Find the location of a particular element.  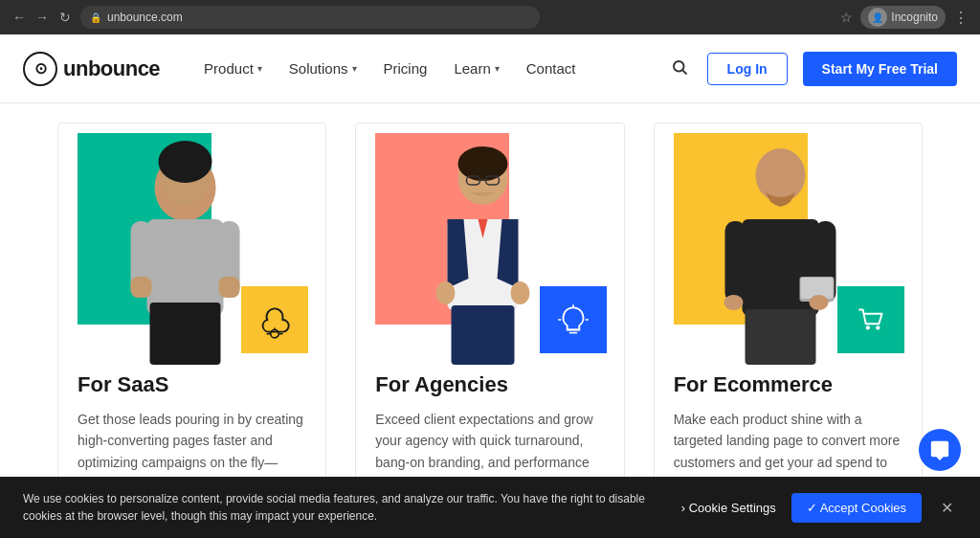

card-saas-title: For SaaS is located at coordinates (191, 385).